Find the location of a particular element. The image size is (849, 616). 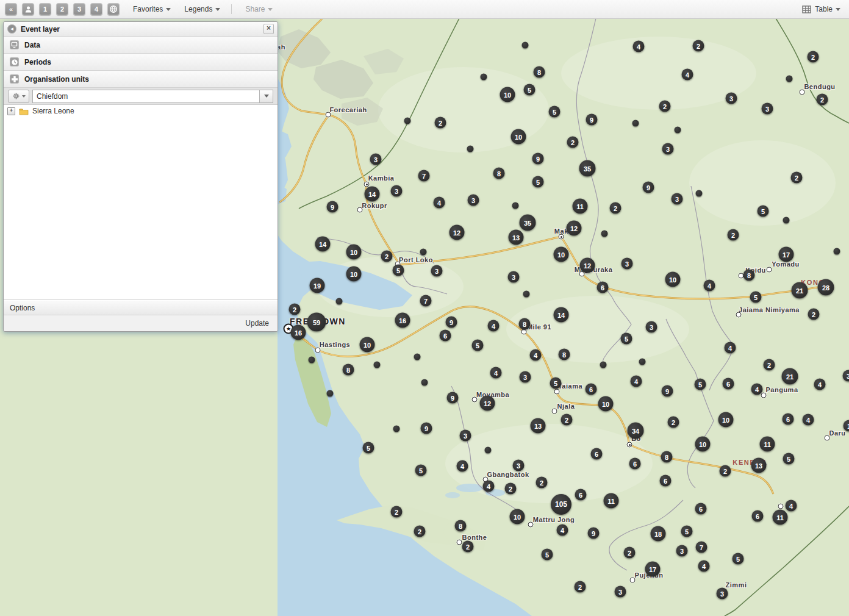

cluster-marker: 105 is located at coordinates (561, 504).